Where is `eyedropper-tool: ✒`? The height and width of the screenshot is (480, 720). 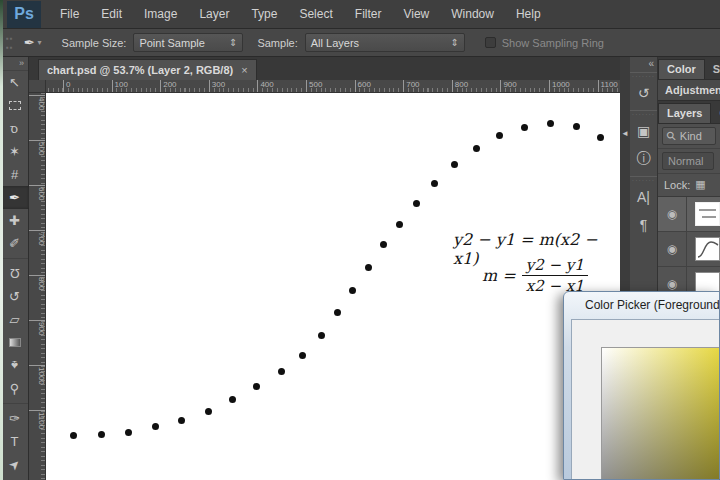
eyedropper-tool: ✒ is located at coordinates (14, 198).